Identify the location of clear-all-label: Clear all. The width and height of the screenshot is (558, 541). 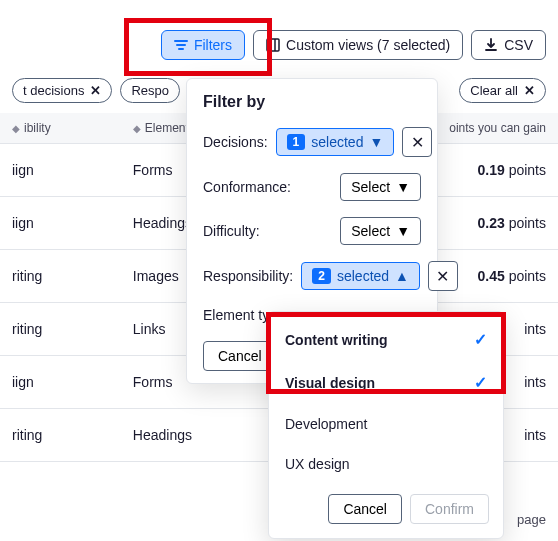
(494, 90).